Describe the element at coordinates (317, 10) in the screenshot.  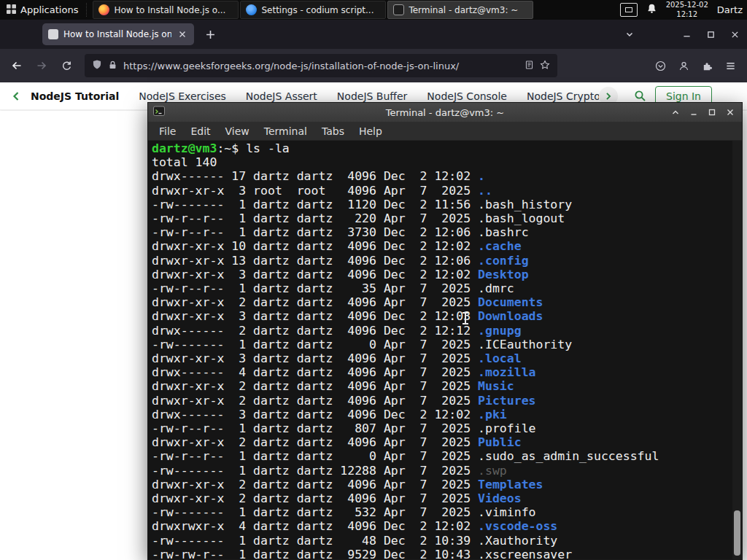
I see `taskbar-button-title: Settings - codium script...` at that location.